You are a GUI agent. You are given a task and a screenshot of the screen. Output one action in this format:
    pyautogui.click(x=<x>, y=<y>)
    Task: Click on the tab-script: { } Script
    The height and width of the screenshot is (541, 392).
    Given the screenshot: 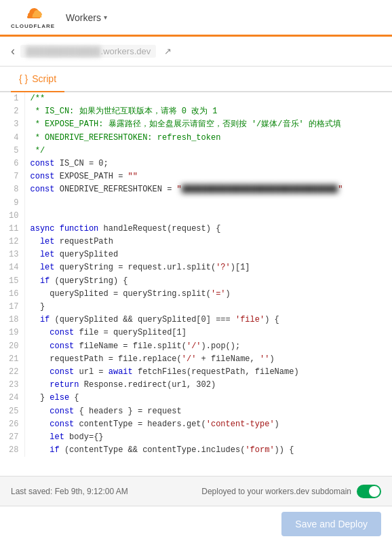 What is the action you would take?
    pyautogui.click(x=38, y=79)
    